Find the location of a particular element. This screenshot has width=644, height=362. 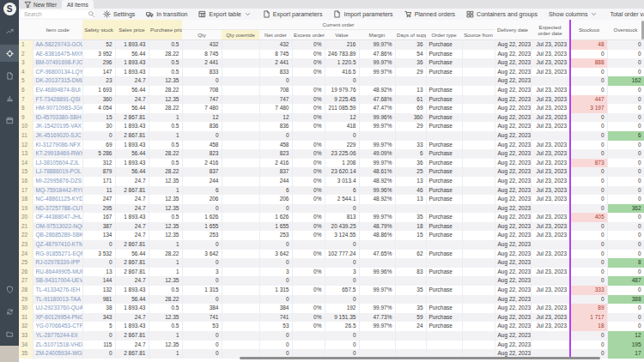

item-code-cell: UJ-29233760-QUA is located at coordinates (58, 309).